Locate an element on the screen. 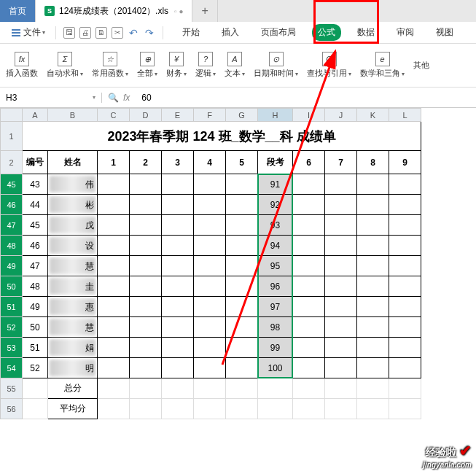 Image resolution: width=476 pixels, height=474 pixels. cell-name: 娟 is located at coordinates (73, 348).